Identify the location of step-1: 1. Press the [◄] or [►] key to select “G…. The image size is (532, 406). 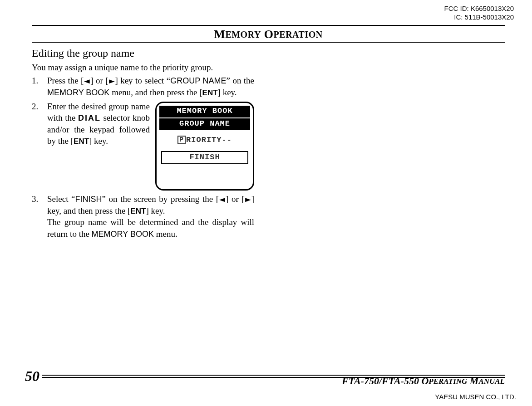
(143, 87).